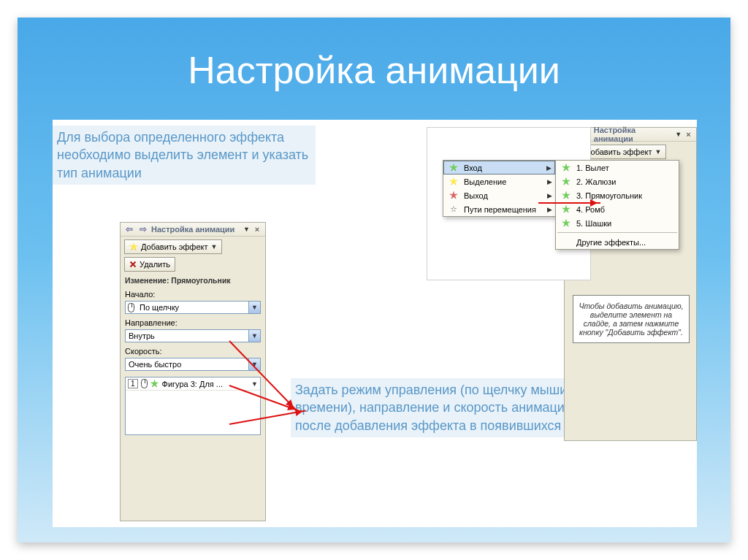 The height and width of the screenshot is (560, 748). What do you see at coordinates (133, 264) in the screenshot?
I see `delete-icon` at bounding box center [133, 264].